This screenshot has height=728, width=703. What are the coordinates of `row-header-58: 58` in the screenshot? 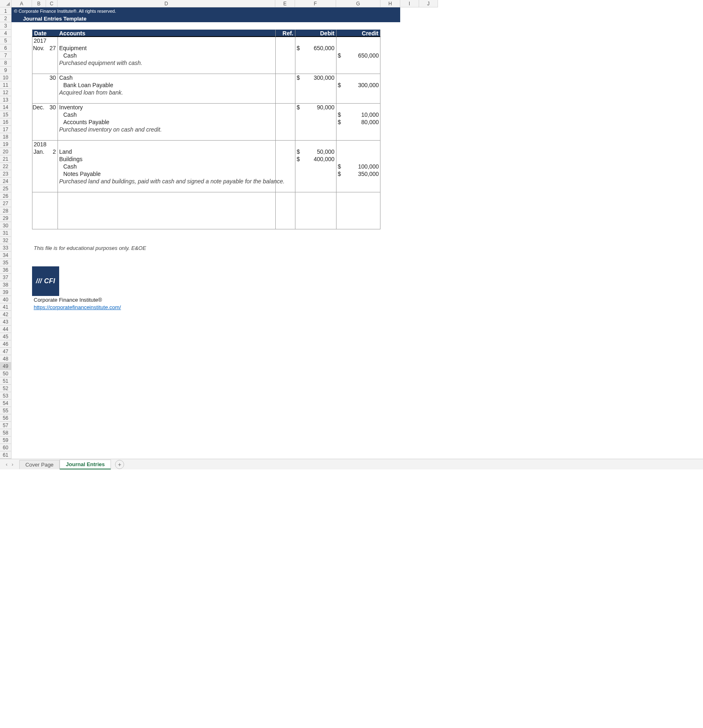 It's located at (6, 433).